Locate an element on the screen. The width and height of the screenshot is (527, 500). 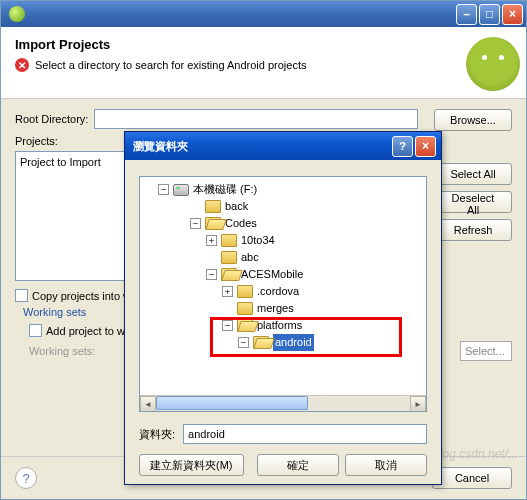
browse-cancel-button: 取消 is located at coordinates (386, 465).